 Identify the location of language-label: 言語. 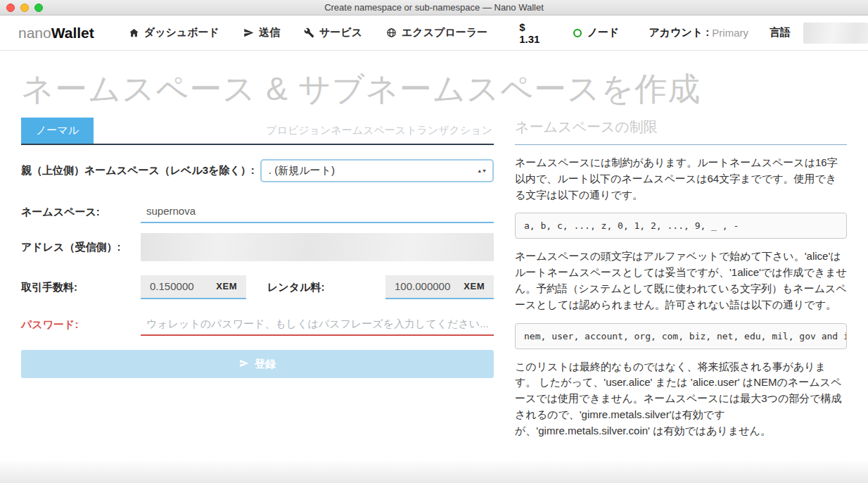
(783, 32).